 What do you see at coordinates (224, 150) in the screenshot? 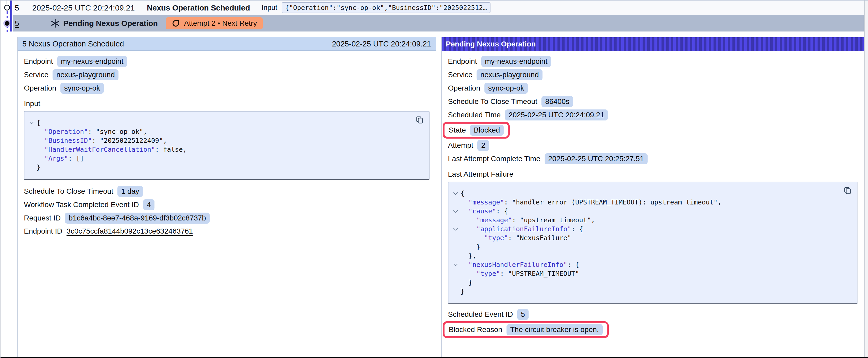
I see `code-line: "HandlerWaitForCancellation": false,` at bounding box center [224, 150].